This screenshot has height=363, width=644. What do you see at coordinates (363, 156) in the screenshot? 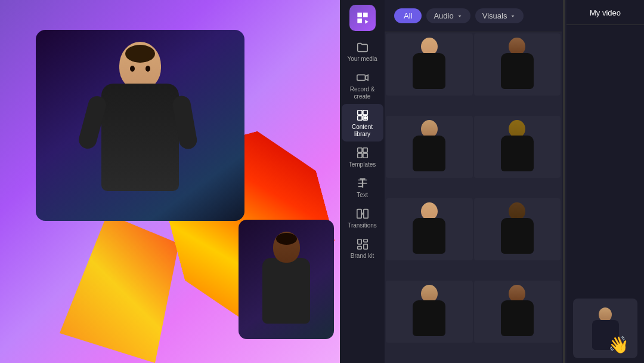
I see `sidebar-item-templates: Templates` at bounding box center [363, 156].